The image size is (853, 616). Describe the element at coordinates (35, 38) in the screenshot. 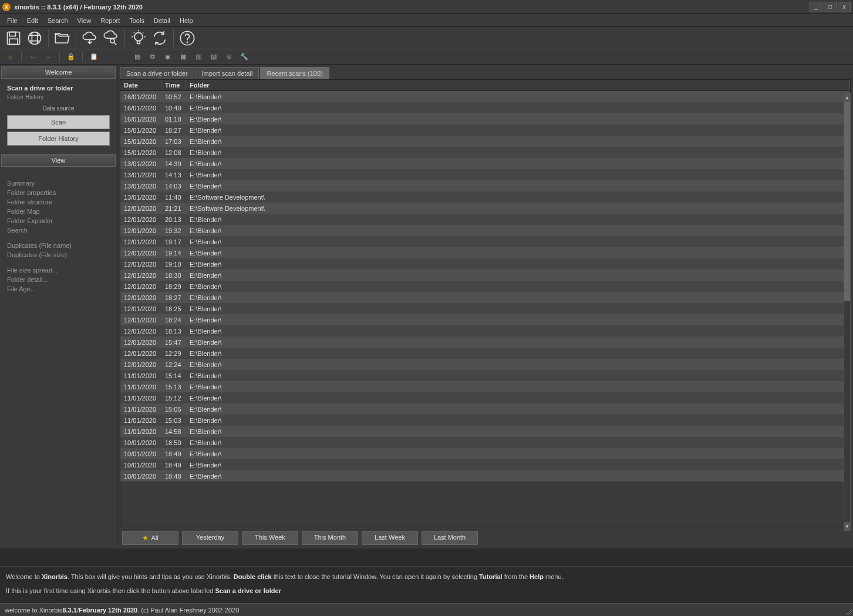

I see `grid-icon` at that location.